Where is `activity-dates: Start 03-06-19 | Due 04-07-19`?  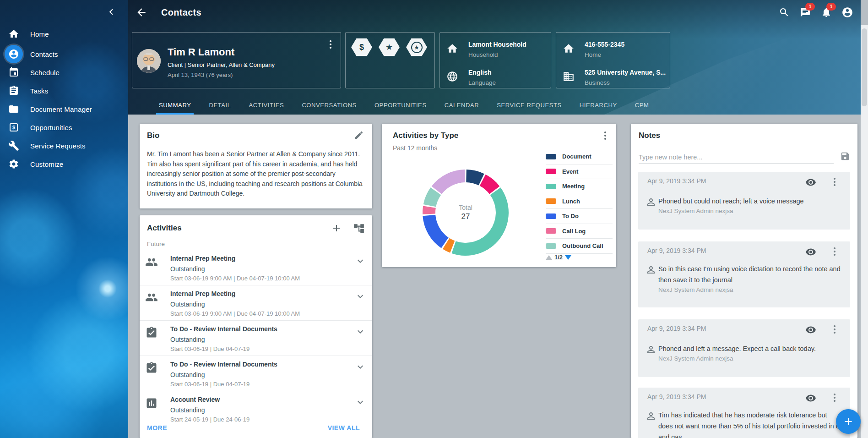 activity-dates: Start 03-06-19 | Due 04-07-19 is located at coordinates (210, 384).